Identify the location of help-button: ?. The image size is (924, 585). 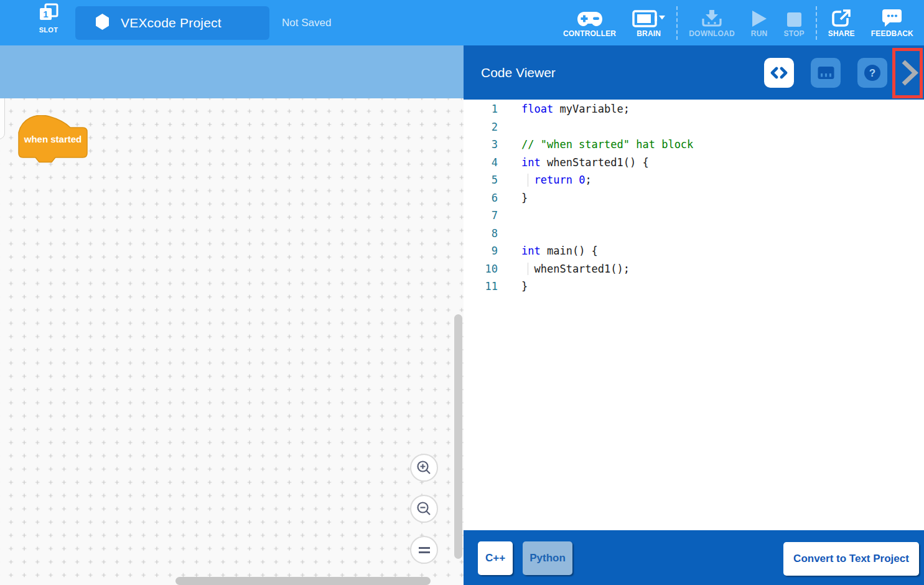
(872, 73).